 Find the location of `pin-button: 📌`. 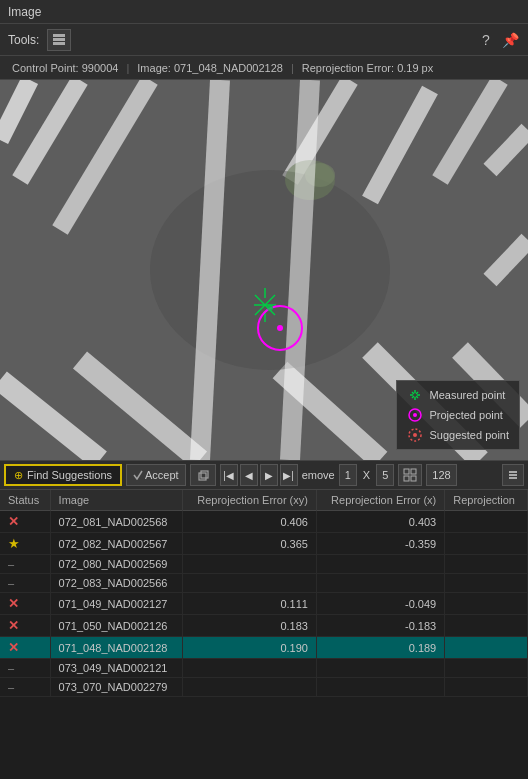

pin-button: 📌 is located at coordinates (510, 40).